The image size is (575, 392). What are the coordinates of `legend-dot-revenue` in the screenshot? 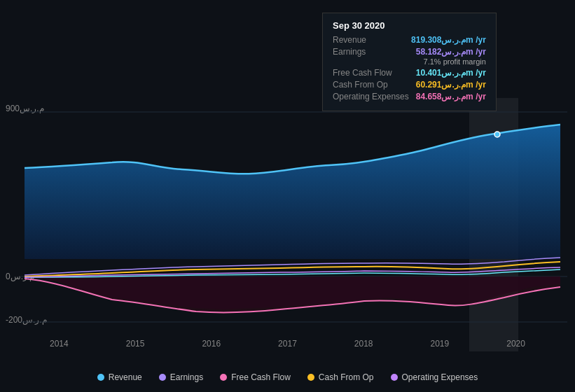 It's located at (101, 377).